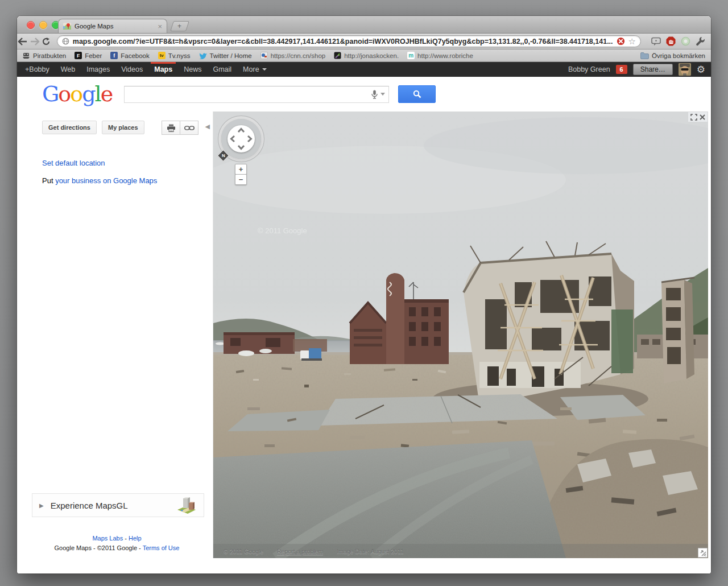 Image resolution: width=728 pixels, height=586 pixels. I want to click on folder-icon, so click(645, 56).